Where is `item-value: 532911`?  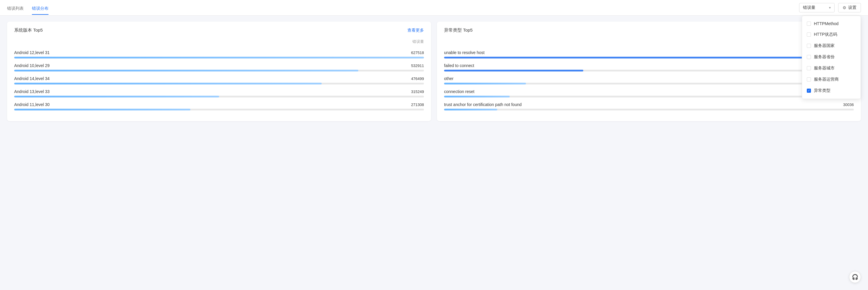
item-value: 532911 is located at coordinates (417, 66).